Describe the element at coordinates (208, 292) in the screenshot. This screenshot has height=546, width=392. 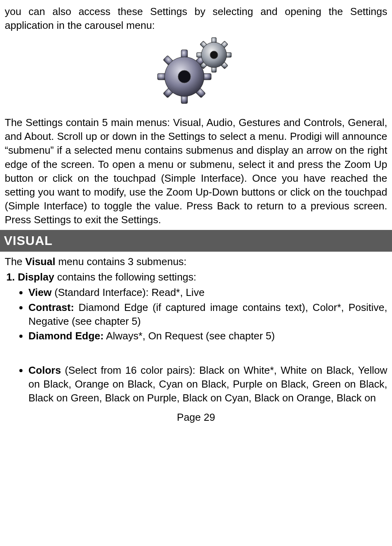
I see `list-item: View (Standard Interface): Read*, Live` at that location.